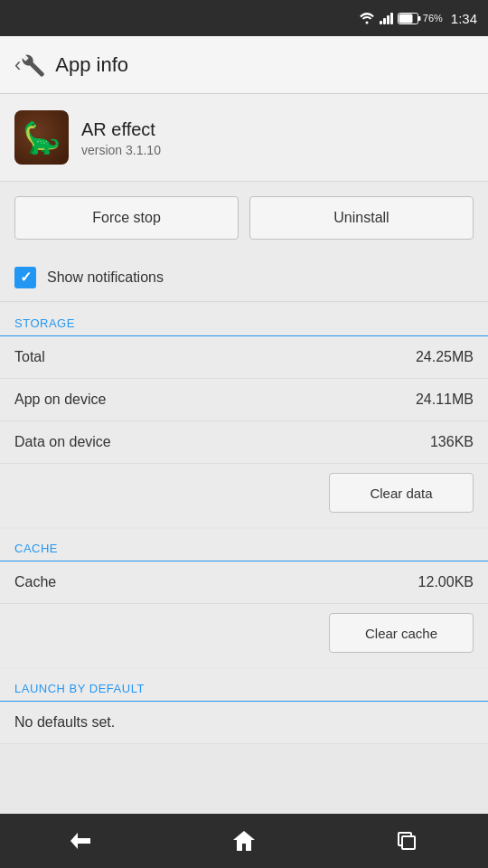 Image resolution: width=488 pixels, height=868 pixels. I want to click on back-button: ‹, so click(31, 65).